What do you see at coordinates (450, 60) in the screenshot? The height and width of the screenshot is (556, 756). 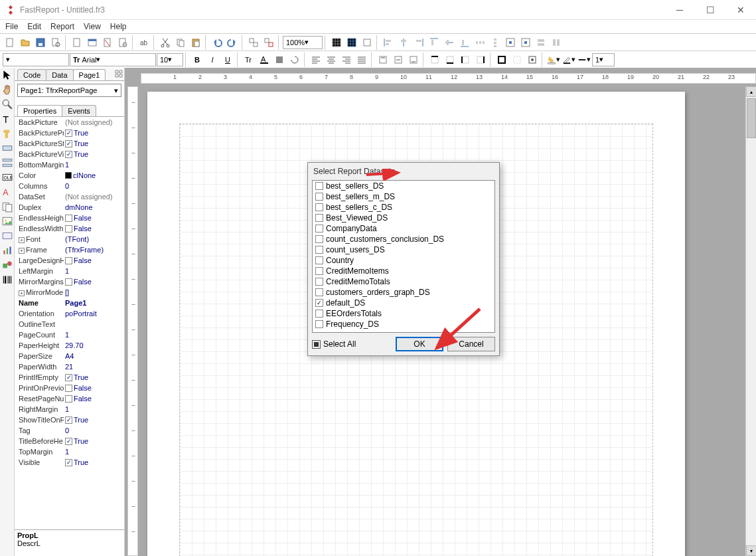 I see `frame-bottom-button` at bounding box center [450, 60].